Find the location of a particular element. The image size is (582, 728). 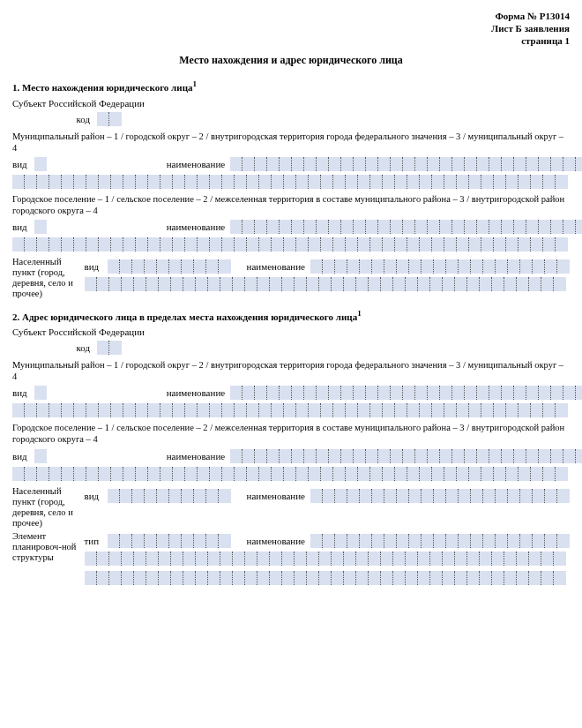

s1-gp-vid-label: вид is located at coordinates (23, 227).